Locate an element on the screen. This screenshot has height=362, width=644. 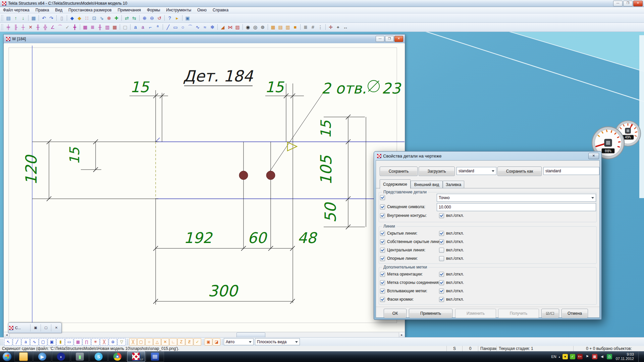
anchor-cross-icon: ✛ is located at coordinates (331, 27).